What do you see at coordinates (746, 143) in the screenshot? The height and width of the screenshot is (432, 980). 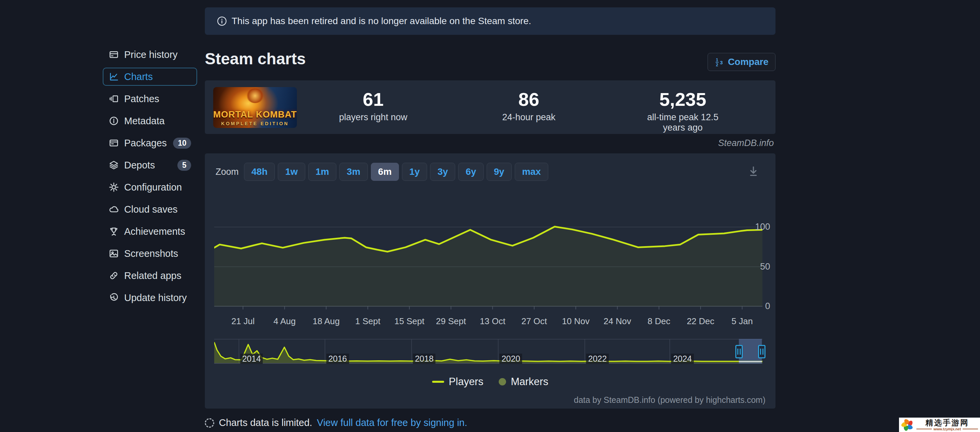 I see `steamdb-watermark: SteamDB.info` at bounding box center [746, 143].